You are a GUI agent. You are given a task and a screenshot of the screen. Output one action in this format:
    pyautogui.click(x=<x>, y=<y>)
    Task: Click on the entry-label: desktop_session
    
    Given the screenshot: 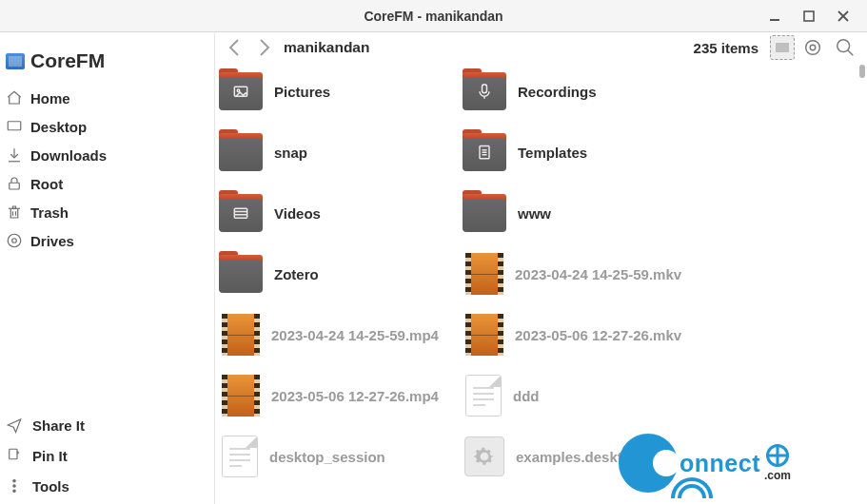 What is the action you would take?
    pyautogui.click(x=327, y=456)
    